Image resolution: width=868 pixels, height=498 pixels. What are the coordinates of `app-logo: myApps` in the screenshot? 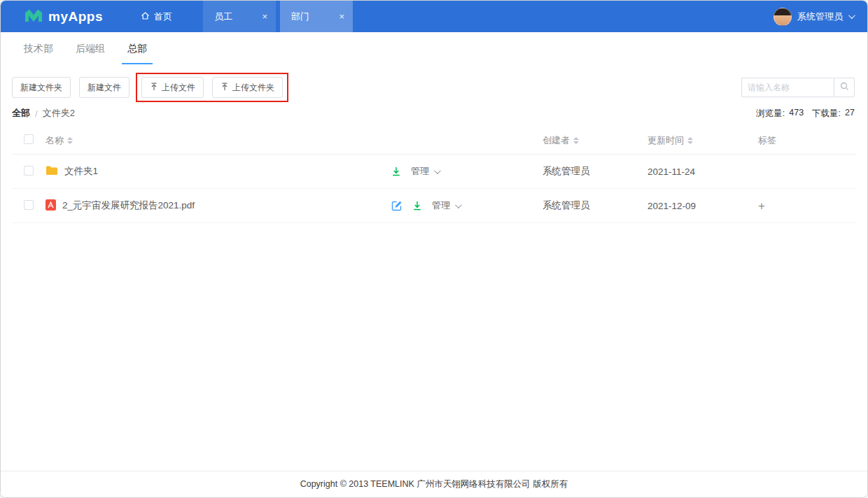 It's located at (52, 17).